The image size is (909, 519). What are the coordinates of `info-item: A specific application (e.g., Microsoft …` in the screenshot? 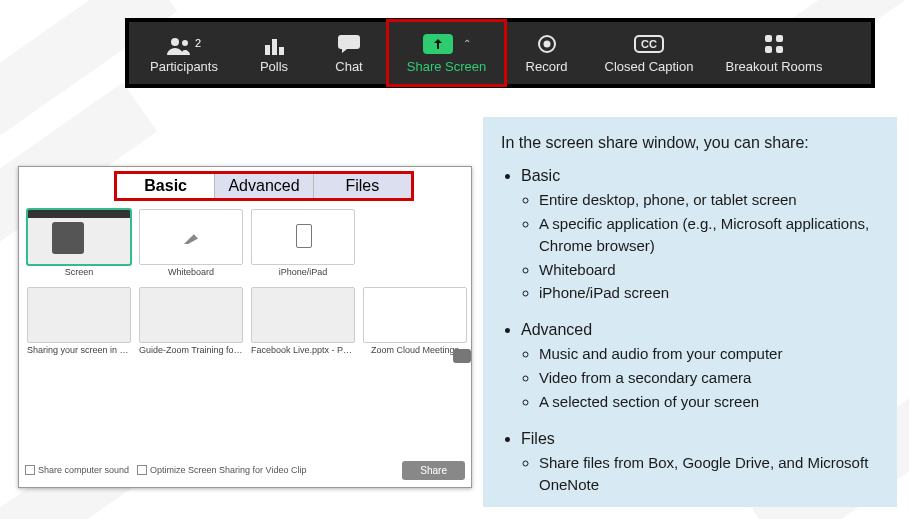 It's located at (709, 235).